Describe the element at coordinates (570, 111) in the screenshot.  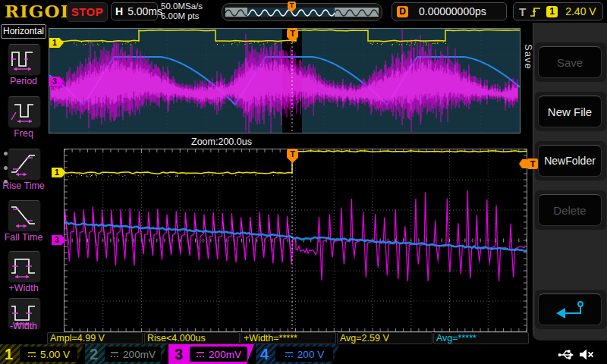
I see `new-file-button: New File` at that location.